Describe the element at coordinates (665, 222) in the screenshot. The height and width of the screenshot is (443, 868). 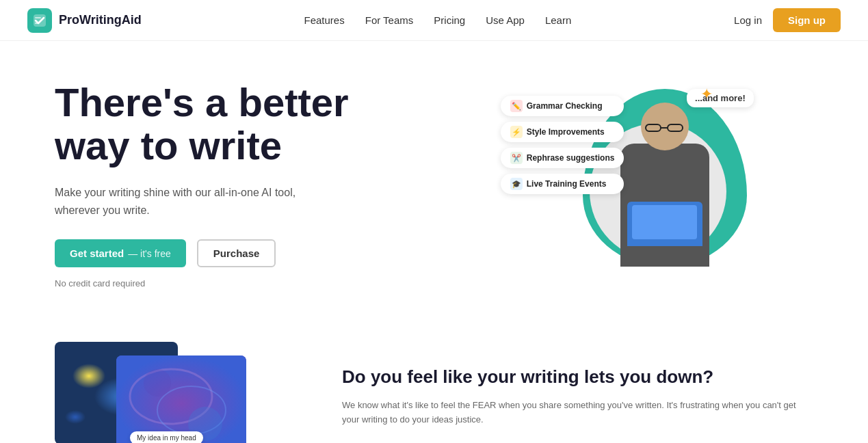
I see `laptop-screen` at that location.